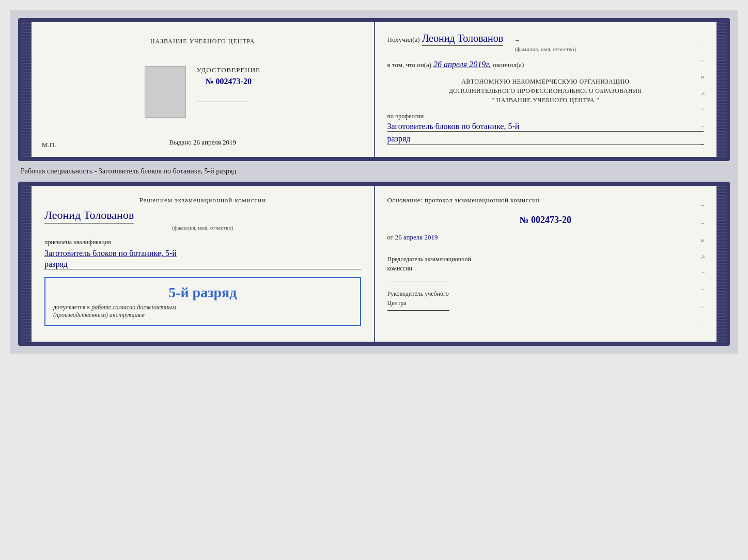 Image resolution: width=748 pixels, height=560 pixels. I want to click on separator-text: Рабочая специальность - Заготовитель бло…, so click(374, 171).